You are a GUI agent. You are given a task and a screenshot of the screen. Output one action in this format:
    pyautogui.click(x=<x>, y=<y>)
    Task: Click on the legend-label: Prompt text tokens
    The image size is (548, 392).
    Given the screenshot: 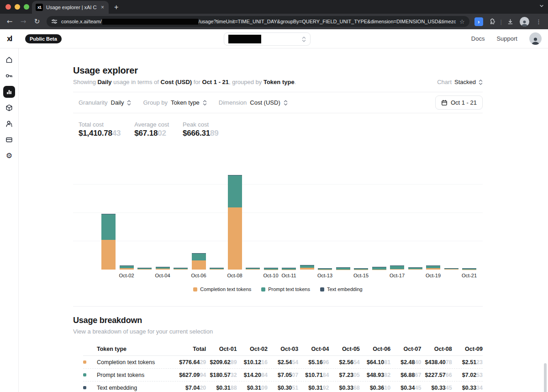 What is the action you would take?
    pyautogui.click(x=289, y=289)
    